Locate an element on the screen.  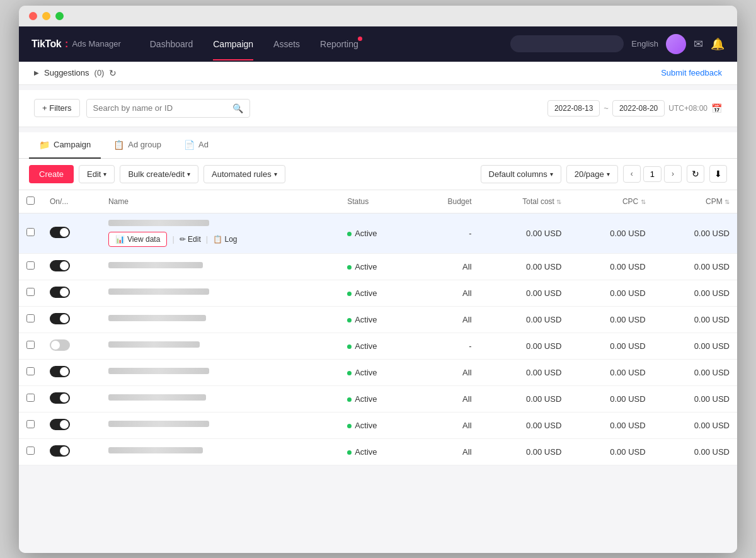
tab-adgroup: 📋 Ad group is located at coordinates (137, 145).